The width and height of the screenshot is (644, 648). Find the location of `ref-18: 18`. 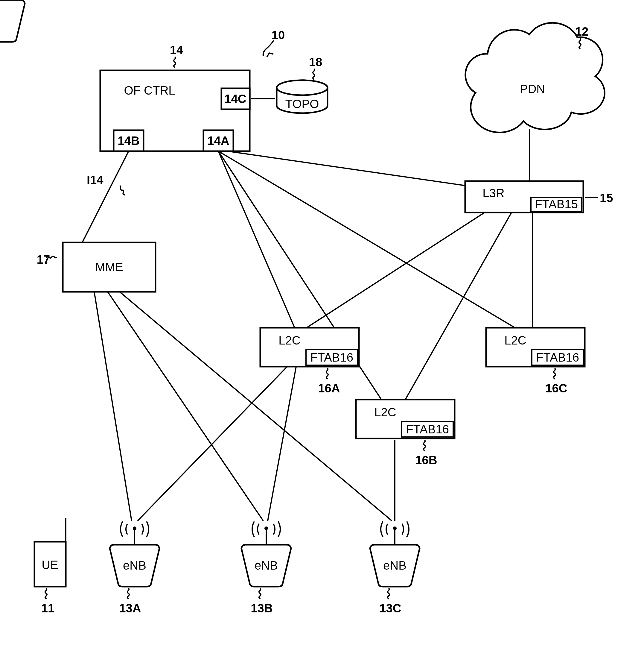

ref-18: 18 is located at coordinates (316, 62).